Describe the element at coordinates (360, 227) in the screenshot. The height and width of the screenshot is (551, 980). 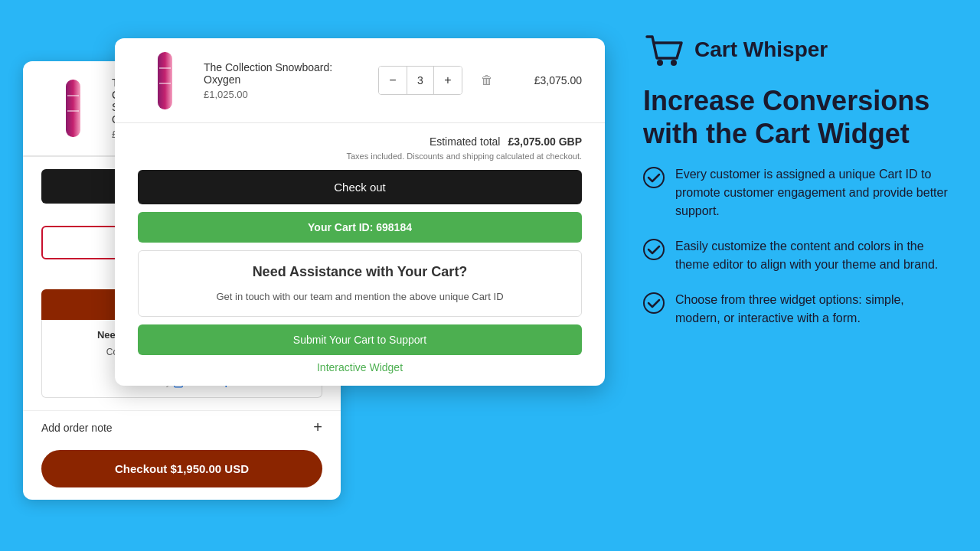
I see `cart-id-green-btn: Your Cart ID: 698184` at that location.